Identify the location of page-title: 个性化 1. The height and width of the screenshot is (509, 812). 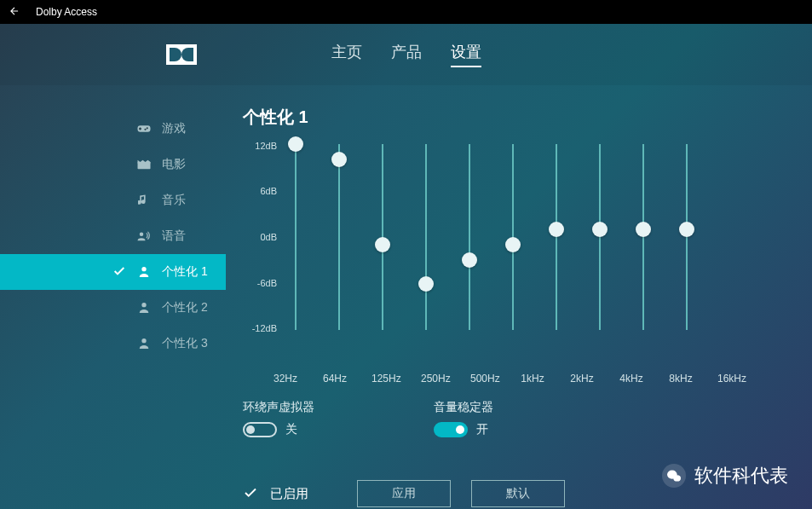
(515, 118).